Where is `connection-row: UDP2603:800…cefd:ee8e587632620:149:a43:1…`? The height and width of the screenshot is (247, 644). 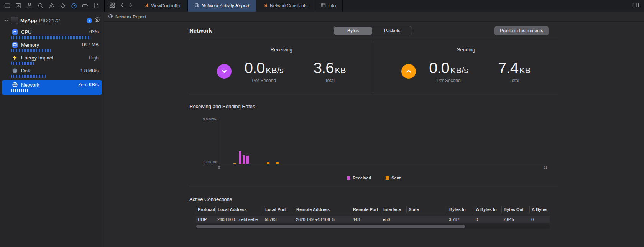
connection-row: UDP2603:800…cefd:ee8e587632620:149:a43:1… is located at coordinates (373, 219).